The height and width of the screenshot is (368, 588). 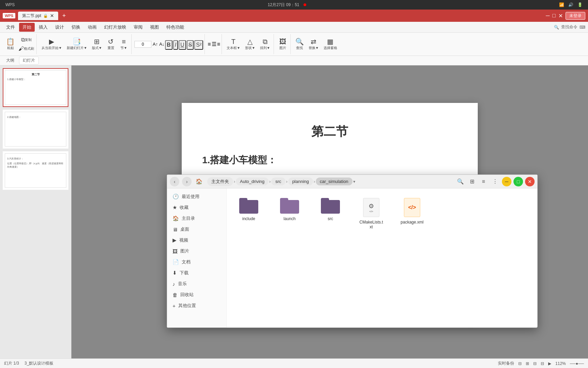 What do you see at coordinates (561, 16) in the screenshot?
I see `close-btn: ✕` at bounding box center [561, 16].